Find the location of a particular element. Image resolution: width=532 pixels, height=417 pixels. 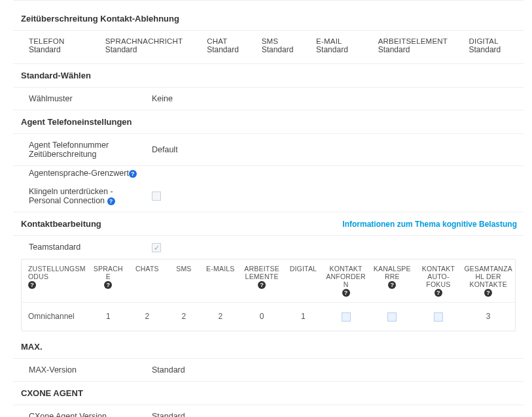

col-header-chats: CHATS is located at coordinates (147, 281).